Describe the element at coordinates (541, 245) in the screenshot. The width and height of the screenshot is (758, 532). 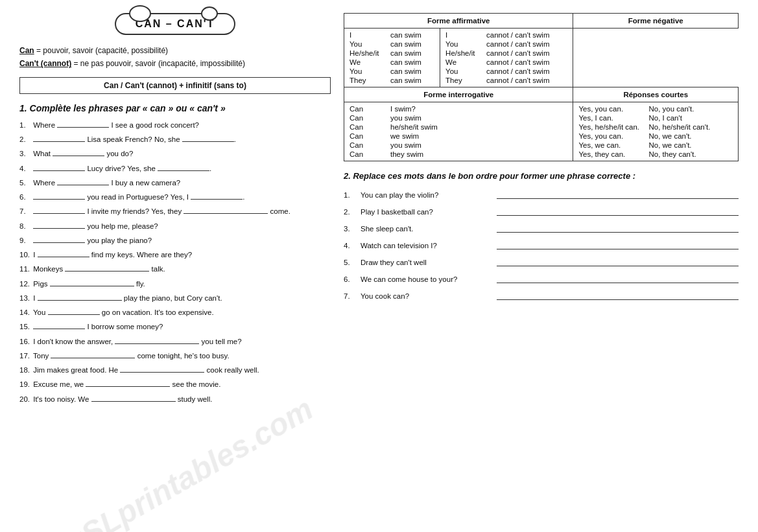
I see `list-item: 4. Watch can television I?` at that location.